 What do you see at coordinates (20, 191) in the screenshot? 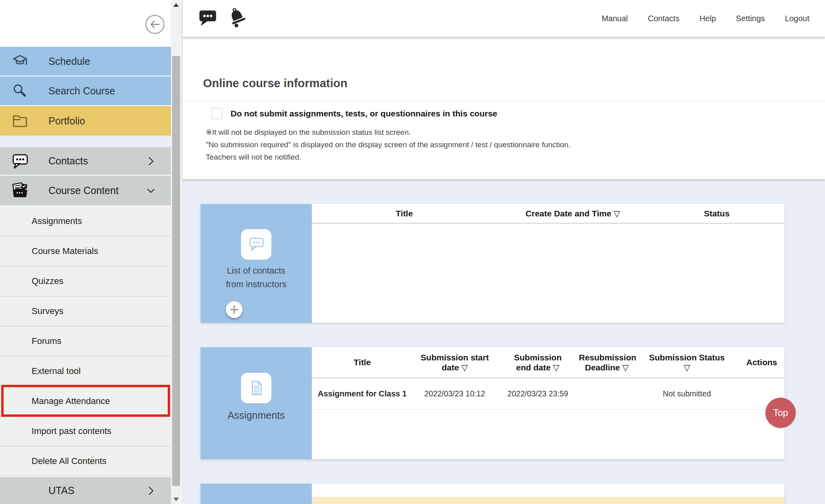
I see `course-content-box-icon` at bounding box center [20, 191].